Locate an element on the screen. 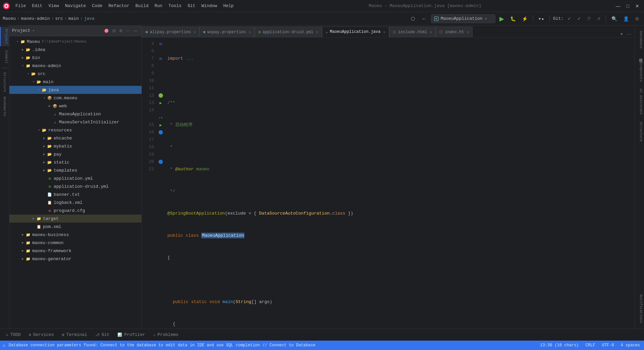  tree-item-mybatis: ▶ 📂 mybatis is located at coordinates (75, 146).